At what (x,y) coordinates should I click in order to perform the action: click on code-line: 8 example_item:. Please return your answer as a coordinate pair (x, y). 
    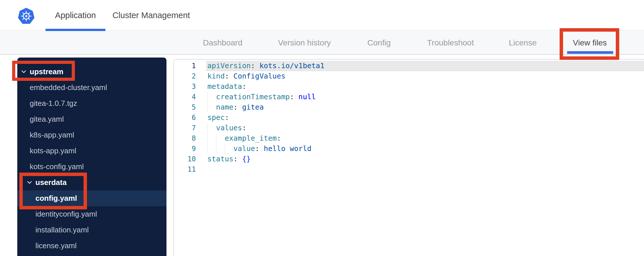
    Looking at the image, I should click on (409, 138).